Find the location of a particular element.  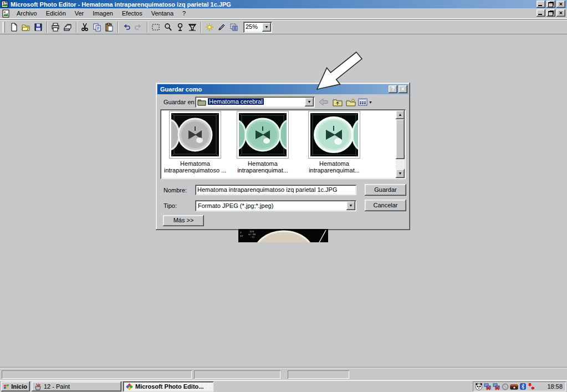

menu-efectos: Efectos is located at coordinates (132, 13).